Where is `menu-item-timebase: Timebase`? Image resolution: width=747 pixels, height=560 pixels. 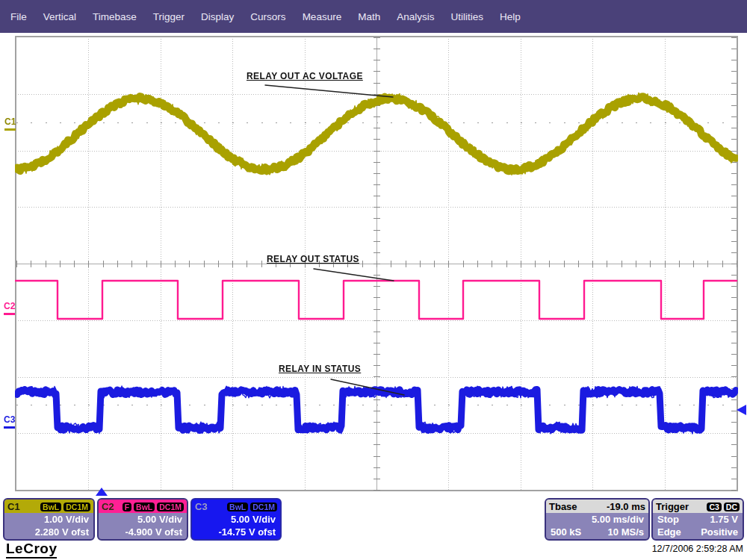
menu-item-timebase: Timebase is located at coordinates (115, 16).